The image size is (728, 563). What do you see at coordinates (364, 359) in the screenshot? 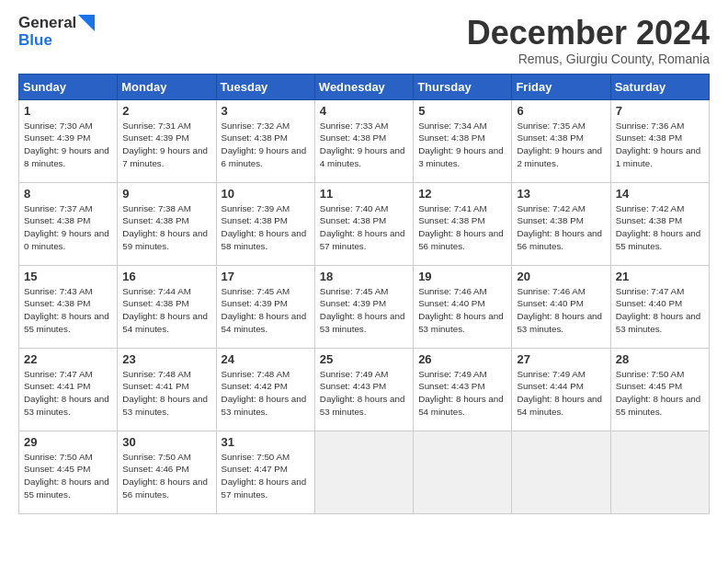
I see `day-number: 25` at bounding box center [364, 359].